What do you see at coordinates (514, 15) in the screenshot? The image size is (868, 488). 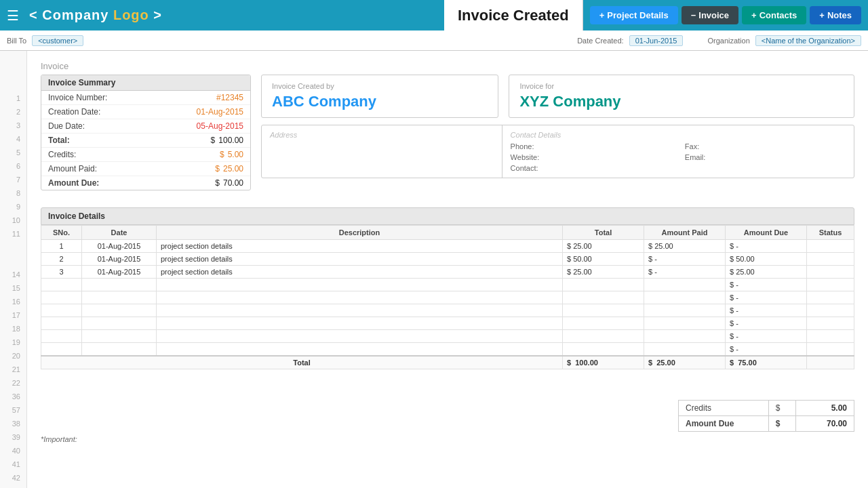 I see `page-title: Invoice Created` at bounding box center [514, 15].